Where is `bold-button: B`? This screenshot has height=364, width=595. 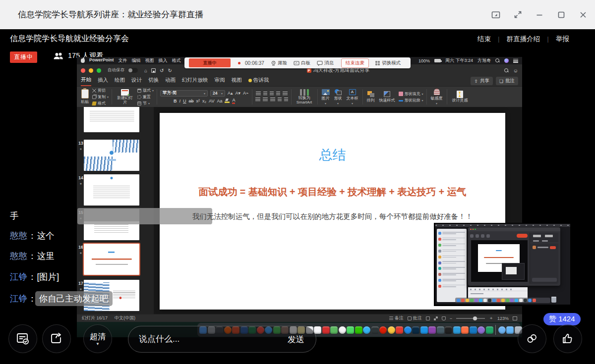 bold-button: B is located at coordinates (176, 101).